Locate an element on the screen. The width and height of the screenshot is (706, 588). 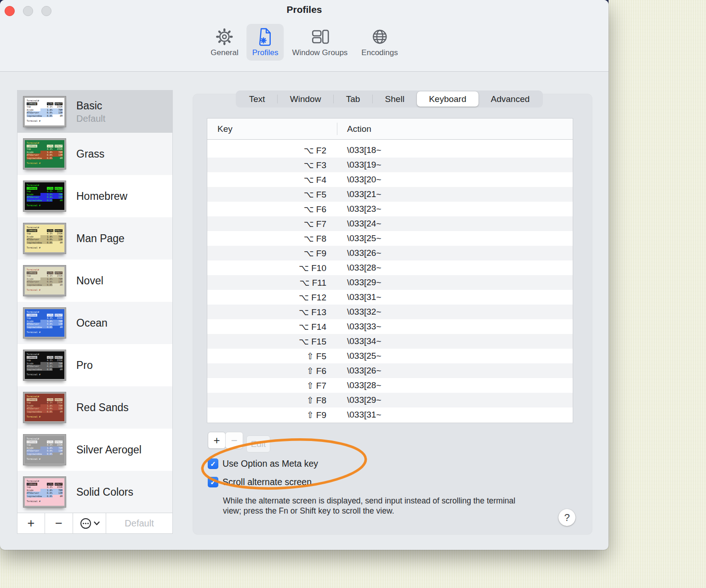
table-row: ⌥ F8 \033[25~ is located at coordinates (390, 238).